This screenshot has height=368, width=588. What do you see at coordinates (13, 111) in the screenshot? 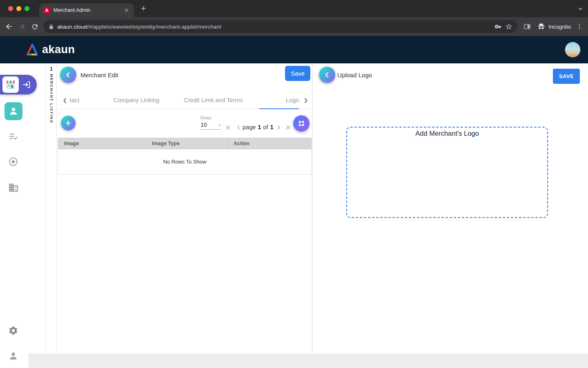
I see `sidebar-item-profile` at bounding box center [13, 111].